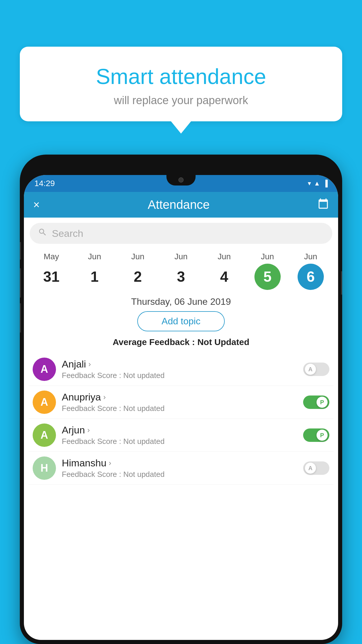  What do you see at coordinates (180, 364) in the screenshot?
I see `student-name: Anjali ›` at bounding box center [180, 364].